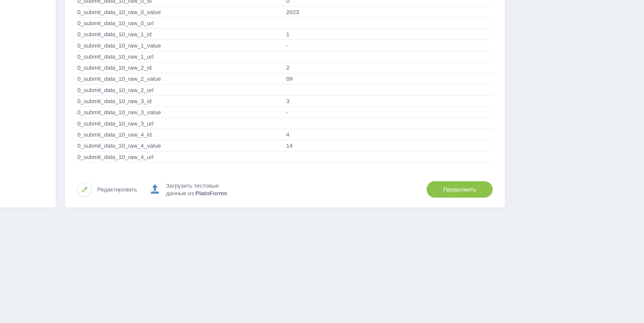  I want to click on upload-label-line2: данные из, so click(181, 193).